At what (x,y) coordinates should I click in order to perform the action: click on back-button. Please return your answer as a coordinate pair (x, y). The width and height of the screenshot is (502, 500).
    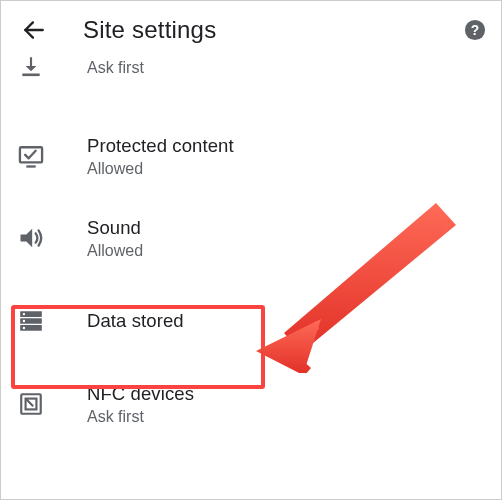
    Looking at the image, I should click on (34, 30).